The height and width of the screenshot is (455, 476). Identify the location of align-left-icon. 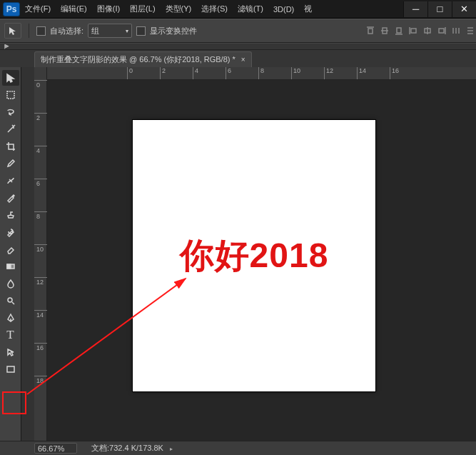
(413, 31).